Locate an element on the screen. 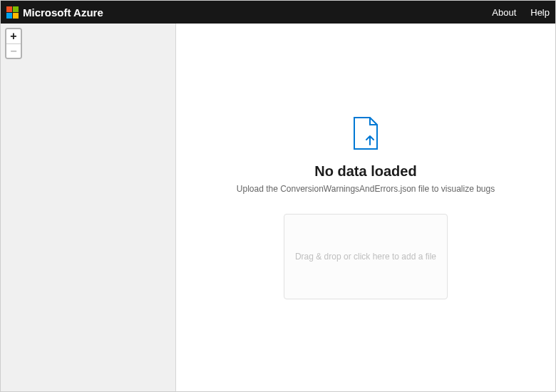 This screenshot has height=392, width=556. brand-text: Microsoft Azure is located at coordinates (63, 13).